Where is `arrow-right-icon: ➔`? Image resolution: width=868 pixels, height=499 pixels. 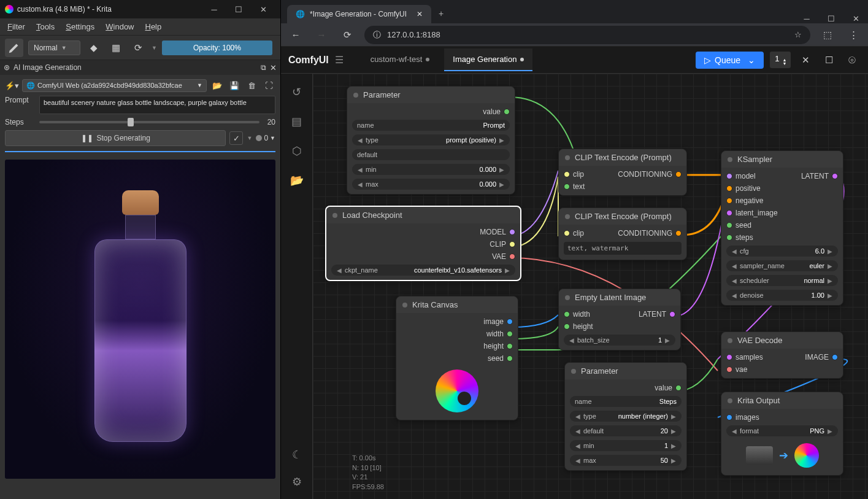
arrow-right-icon: ➔ is located at coordinates (784, 455).